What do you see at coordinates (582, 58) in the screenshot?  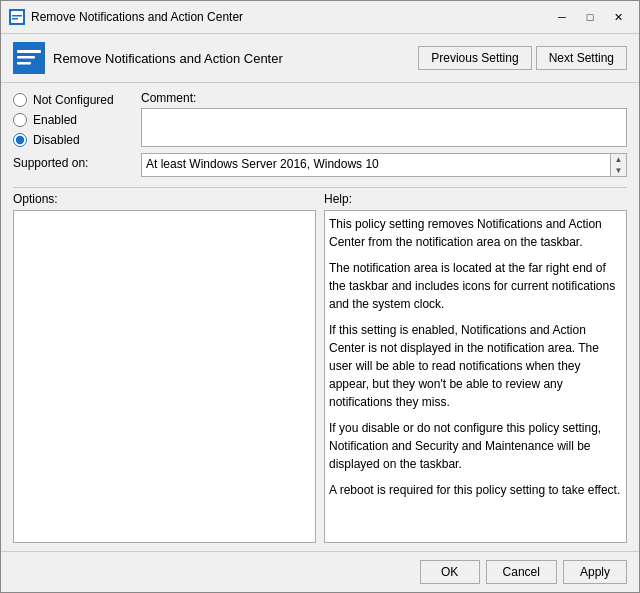 I see `next-setting-button: Next Setting` at bounding box center [582, 58].